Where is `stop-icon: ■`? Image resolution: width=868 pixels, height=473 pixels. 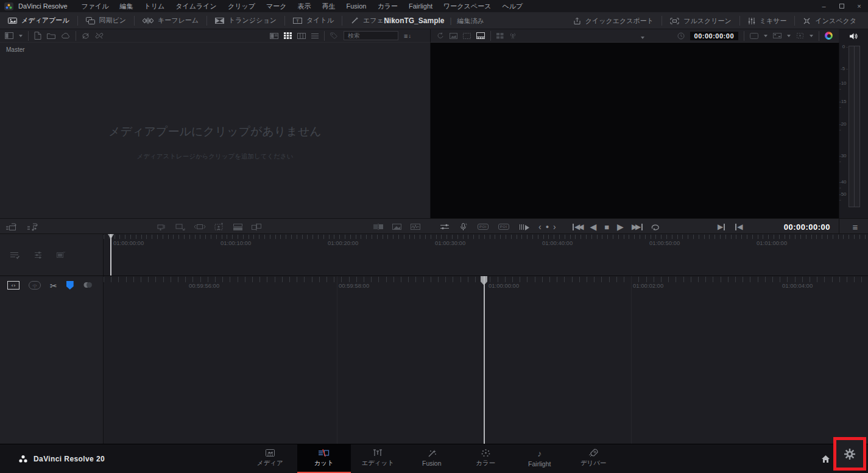 stop-icon: ■ is located at coordinates (607, 227).